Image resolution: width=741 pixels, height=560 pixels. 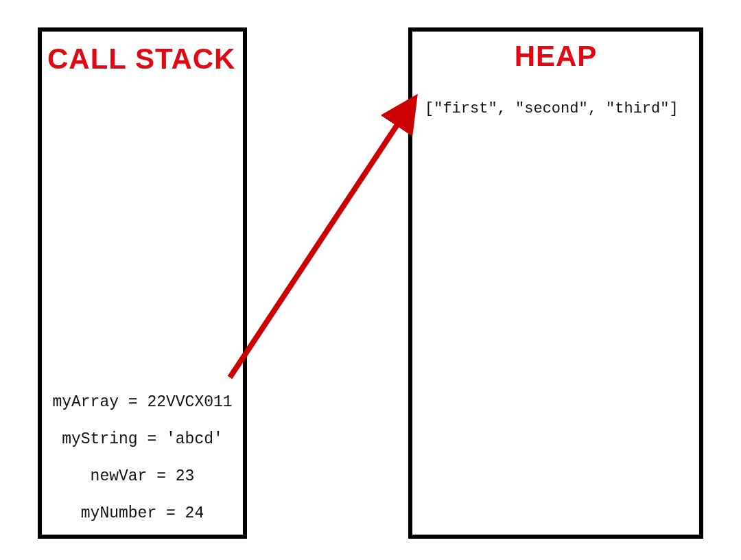 I want to click on stack-item-myarray: myArray = 22VVCX011, so click(x=142, y=402).